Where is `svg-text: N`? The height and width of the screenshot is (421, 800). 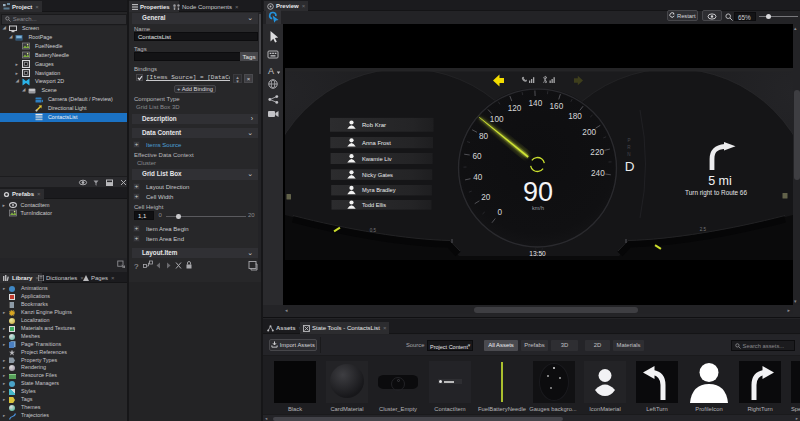
svg-text: N is located at coordinates (628, 154).